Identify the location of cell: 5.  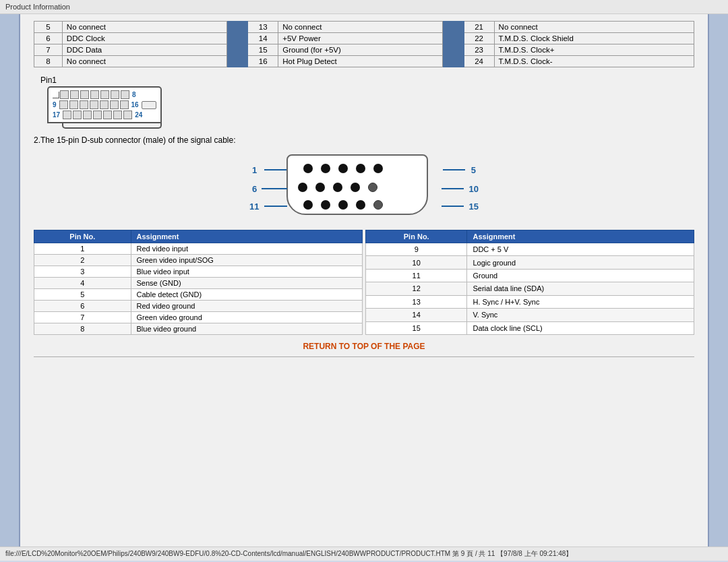
(49, 27).